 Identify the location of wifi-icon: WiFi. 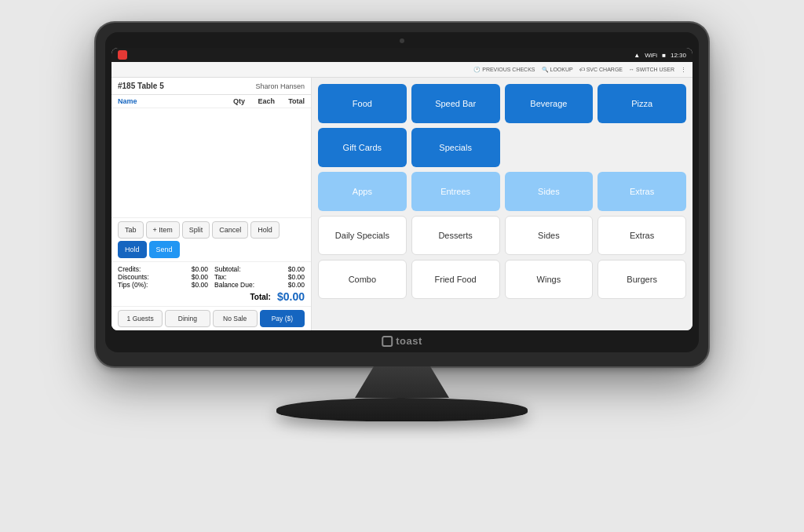
(651, 55).